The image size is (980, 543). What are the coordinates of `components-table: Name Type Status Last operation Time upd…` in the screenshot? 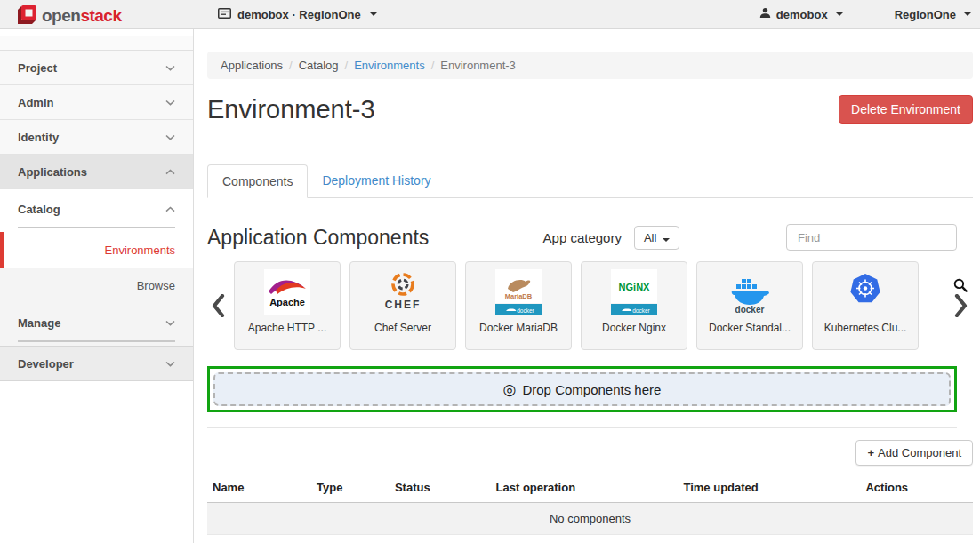 It's located at (590, 504).